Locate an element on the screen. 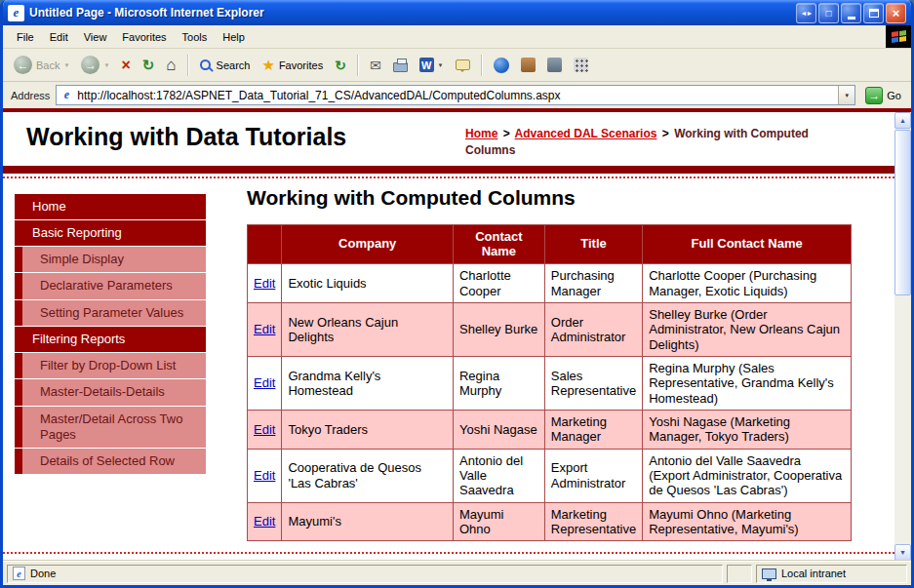  menu-help: Help is located at coordinates (234, 37).